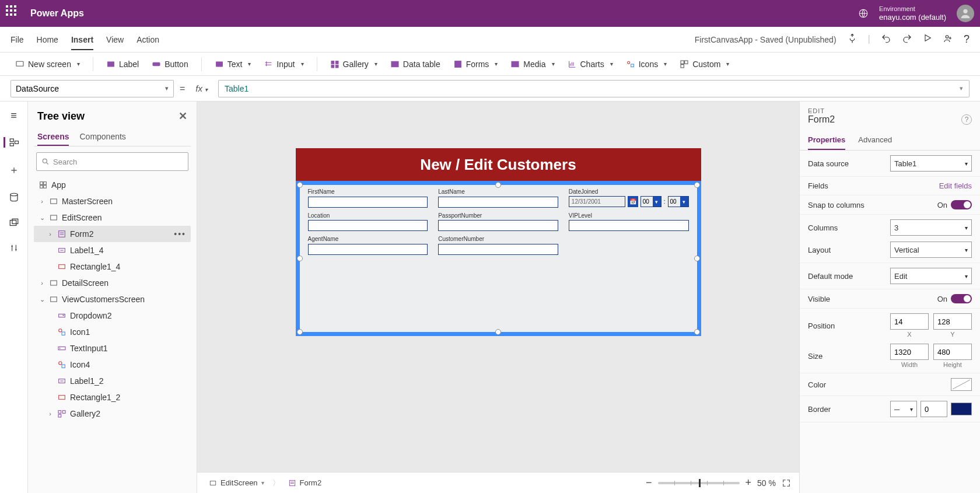 Image resolution: width=980 pixels, height=493 pixels. What do you see at coordinates (961, 409) in the screenshot?
I see `border-color-picker` at bounding box center [961, 409].